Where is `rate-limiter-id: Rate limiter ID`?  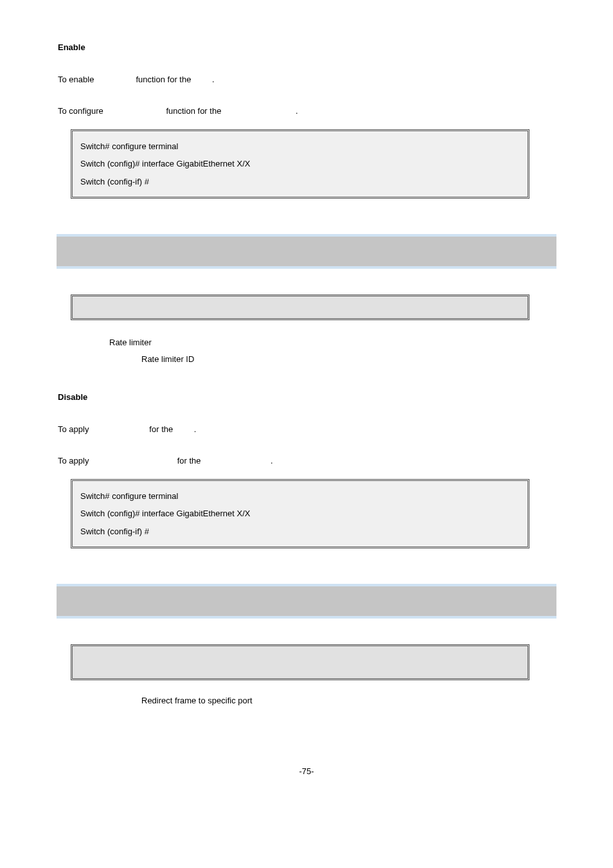
rate-limiter-id: Rate limiter ID is located at coordinates (348, 359).